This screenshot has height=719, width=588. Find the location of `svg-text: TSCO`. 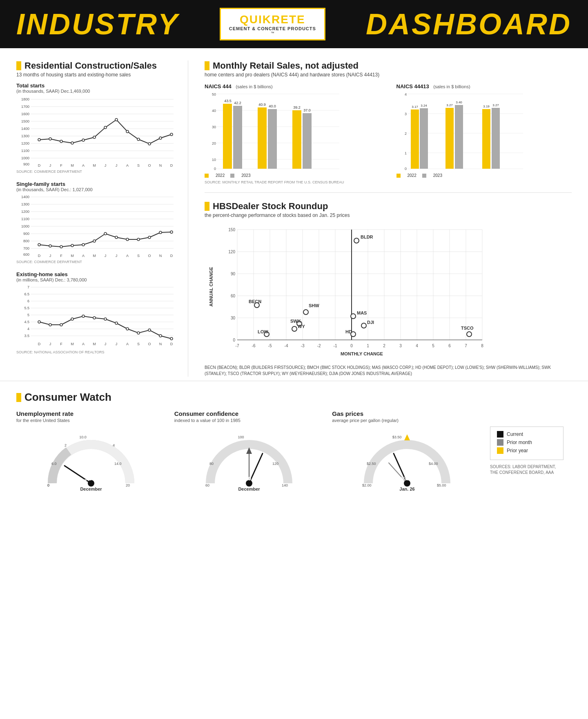

svg-text: TSCO is located at coordinates (467, 328).